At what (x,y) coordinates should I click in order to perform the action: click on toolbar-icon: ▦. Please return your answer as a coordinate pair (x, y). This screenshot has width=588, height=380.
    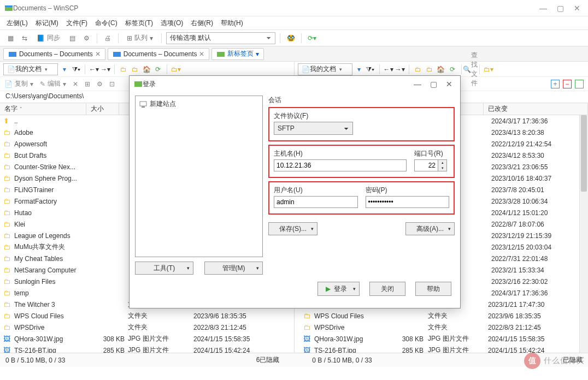
    Looking at the image, I should click on (10, 38).